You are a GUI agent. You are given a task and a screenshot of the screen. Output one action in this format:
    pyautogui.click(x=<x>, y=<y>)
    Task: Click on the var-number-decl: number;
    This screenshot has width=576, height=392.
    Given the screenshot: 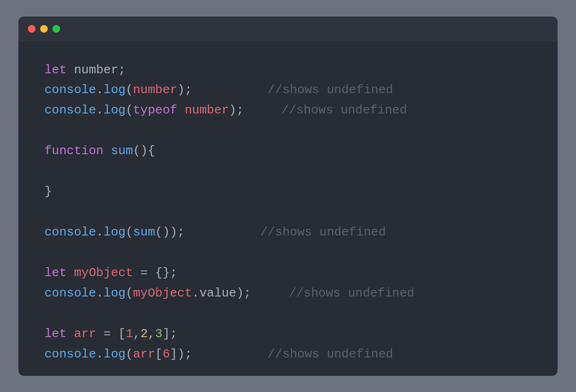 What is the action you would take?
    pyautogui.click(x=99, y=70)
    